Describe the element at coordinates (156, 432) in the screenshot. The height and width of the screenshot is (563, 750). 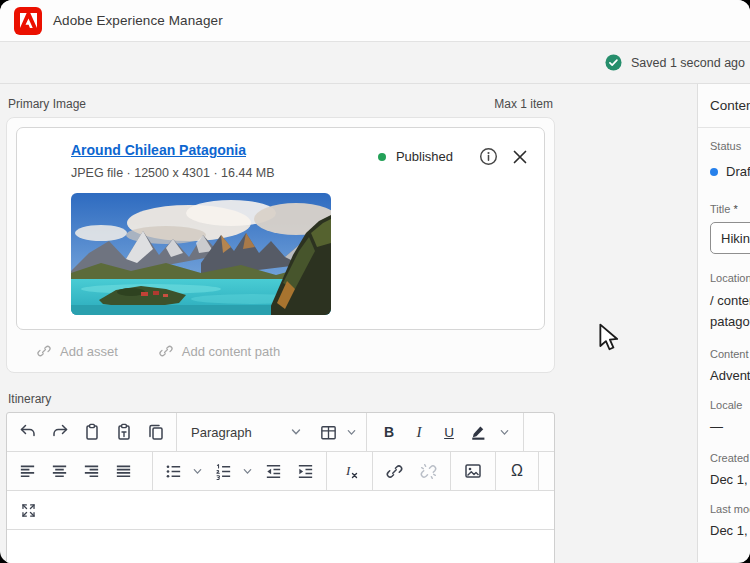
I see `copy-icon` at that location.